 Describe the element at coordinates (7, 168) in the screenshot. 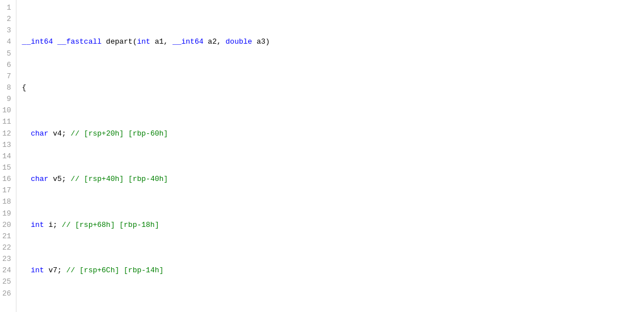

I see `line-num-15: 15` at that location.